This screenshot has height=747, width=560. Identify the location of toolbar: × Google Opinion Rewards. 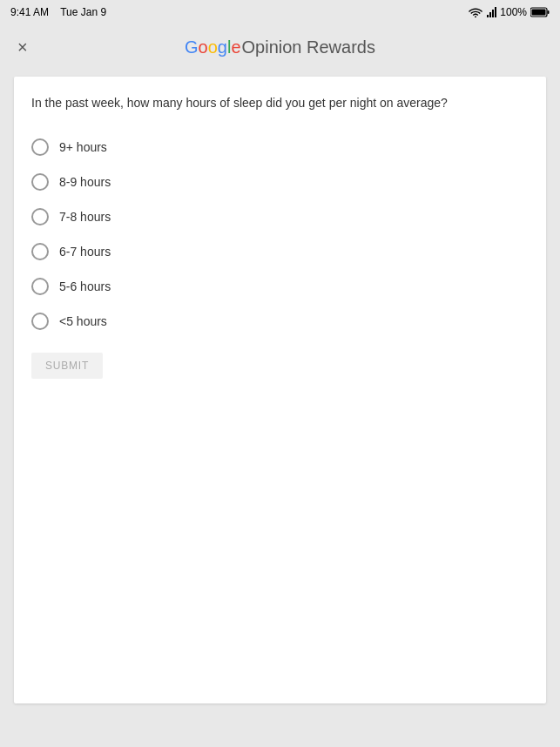
(280, 47).